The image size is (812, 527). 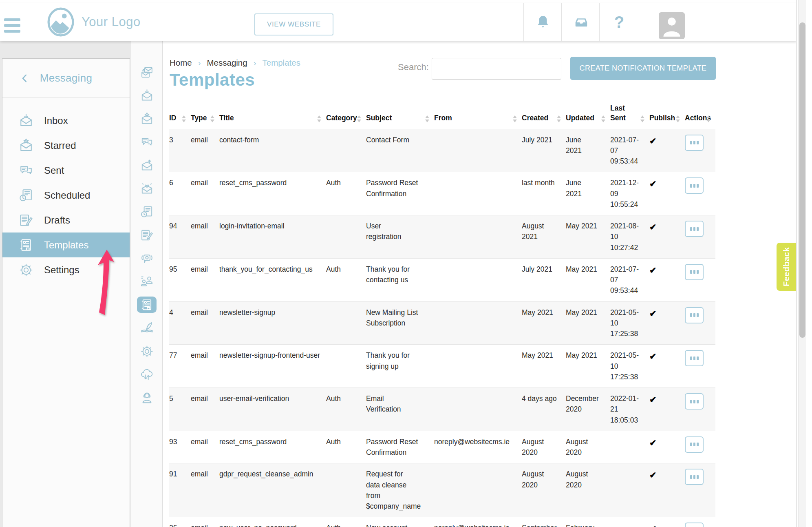 I want to click on breadcrumb-item-templates: Templates, so click(x=281, y=63).